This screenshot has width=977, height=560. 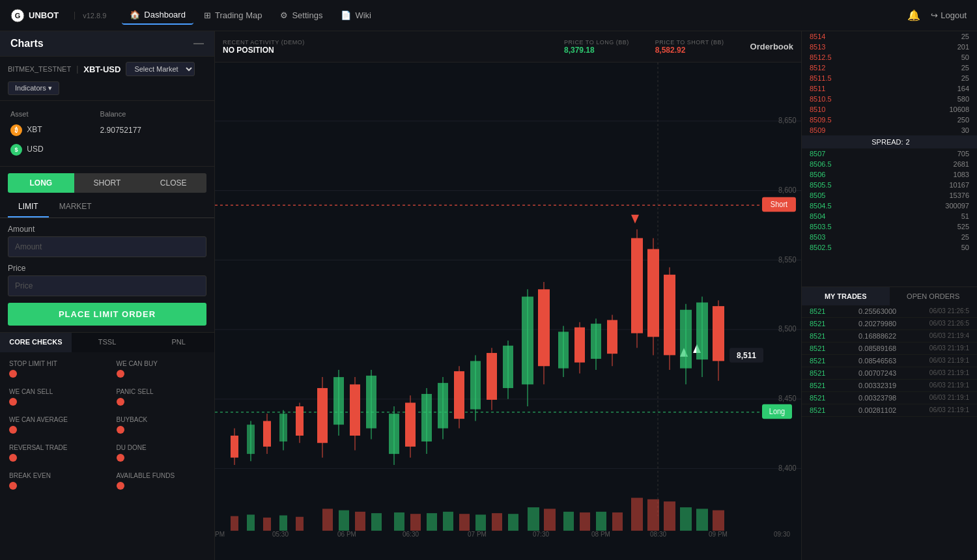 I want to click on svg-text: Long, so click(x=777, y=412).